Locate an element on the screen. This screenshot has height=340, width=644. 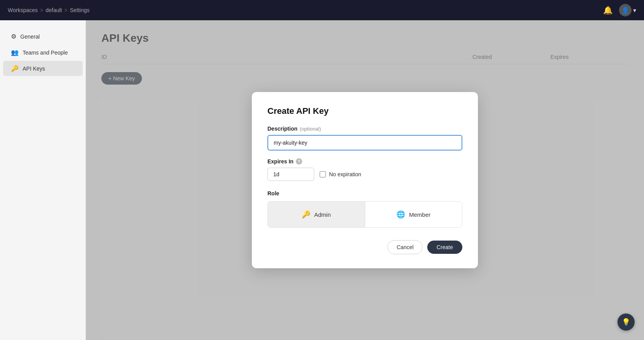
description-optional: (optional) is located at coordinates (310, 129).